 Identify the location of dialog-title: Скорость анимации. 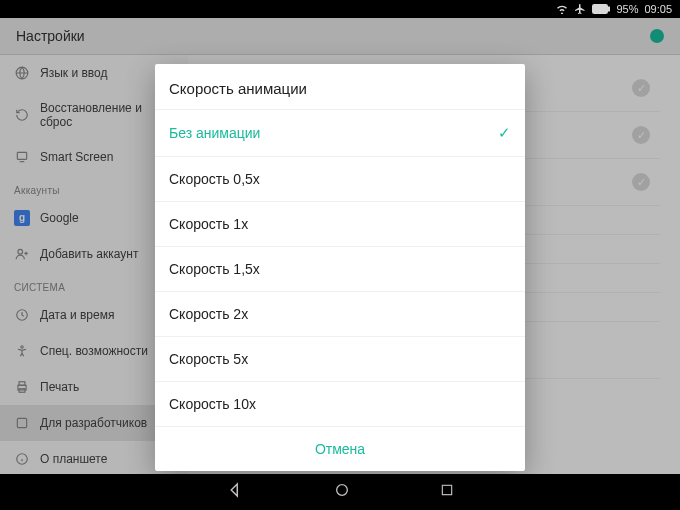
(340, 86).